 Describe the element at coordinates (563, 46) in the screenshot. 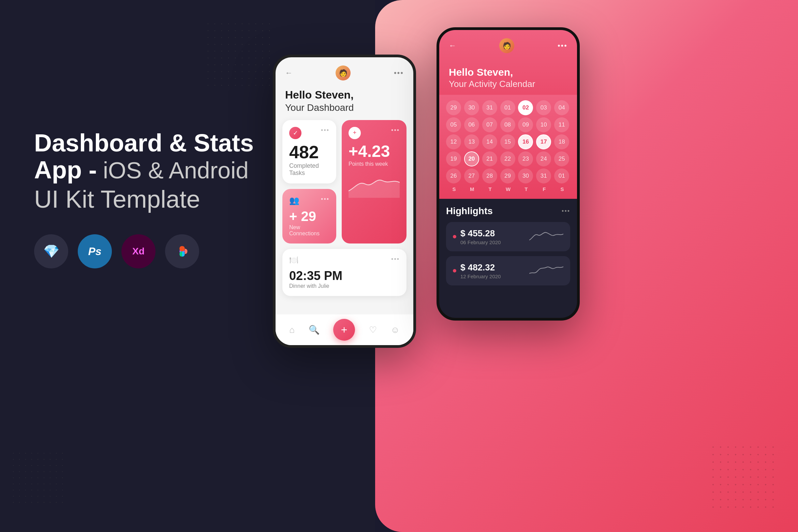

I see `phone2-more-icon: •••` at that location.